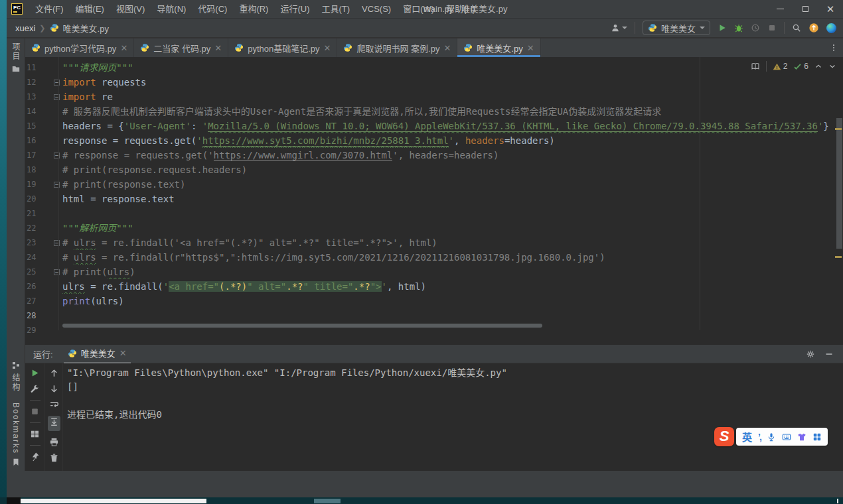 This screenshot has height=504, width=843. Describe the element at coordinates (31, 272) in the screenshot. I see `line-number: 25` at that location.